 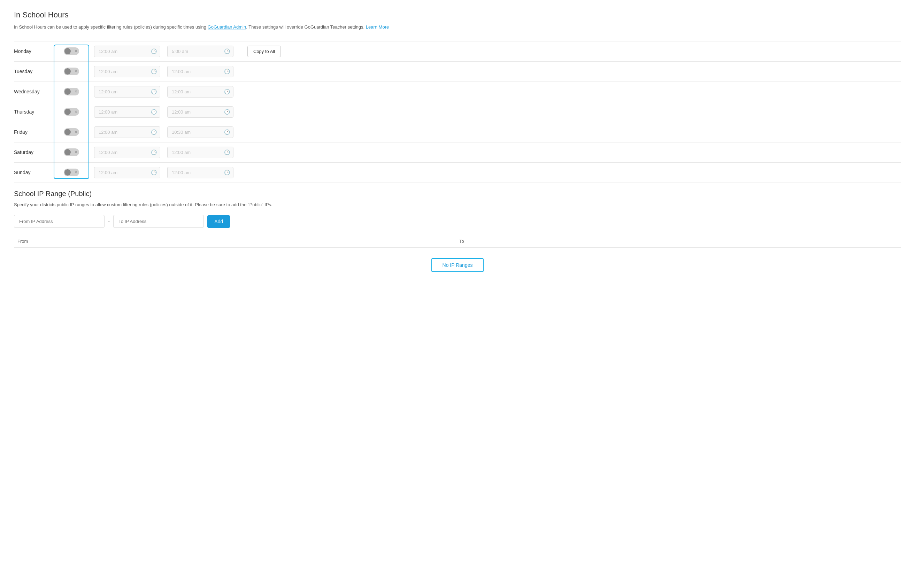 What do you see at coordinates (68, 132) in the screenshot?
I see `toggle-circle-friday` at bounding box center [68, 132].